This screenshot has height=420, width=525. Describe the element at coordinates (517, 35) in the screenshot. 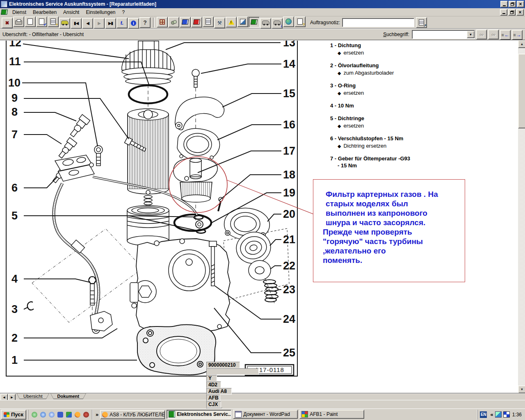

I see `list-arrow-right-button: ≡→` at that location.